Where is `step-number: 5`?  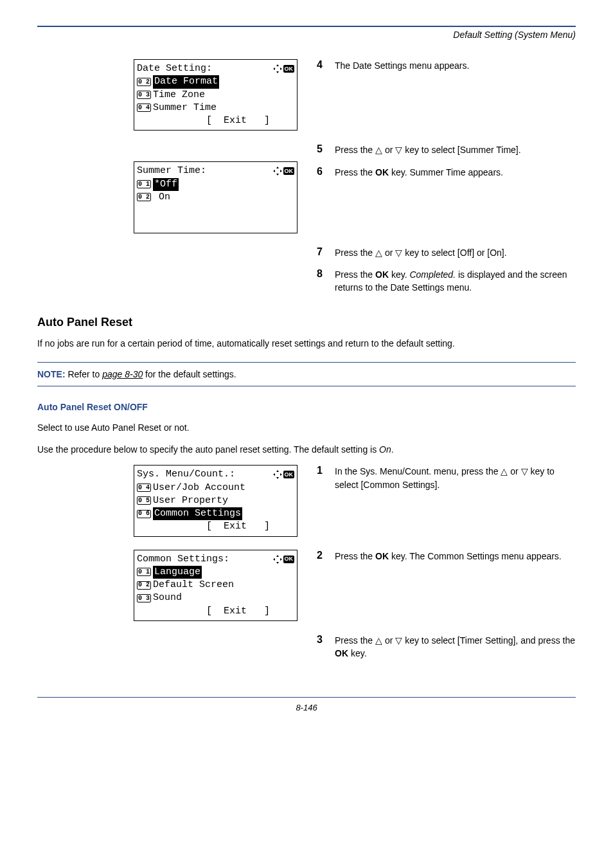 step-number: 5 is located at coordinates (321, 150).